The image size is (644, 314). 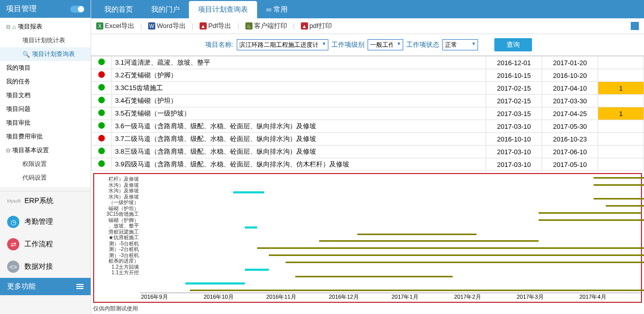 What do you see at coordinates (117, 238) in the screenshot?
I see `gantt-row-label: ★抗滑桩施工` at bounding box center [117, 238].